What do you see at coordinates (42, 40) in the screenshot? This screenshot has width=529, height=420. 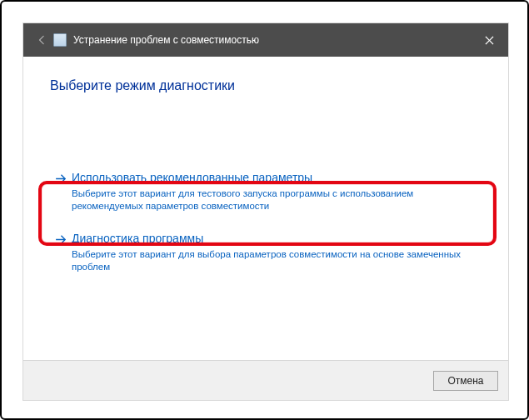 I see `back-button` at bounding box center [42, 40].